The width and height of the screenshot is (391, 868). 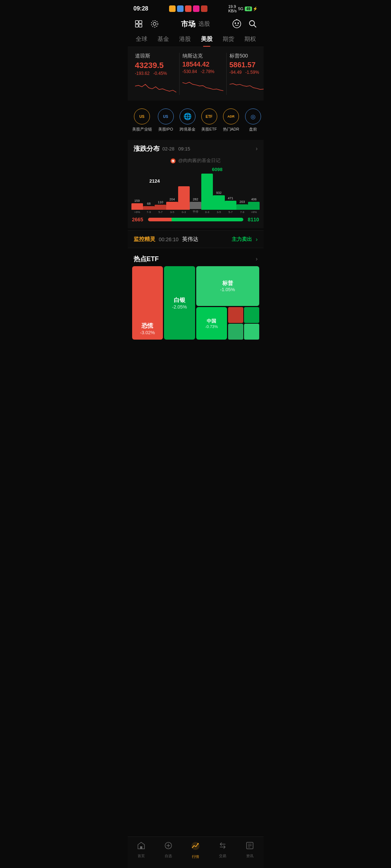 What do you see at coordinates (147, 24) in the screenshot?
I see `header-left` at bounding box center [147, 24].